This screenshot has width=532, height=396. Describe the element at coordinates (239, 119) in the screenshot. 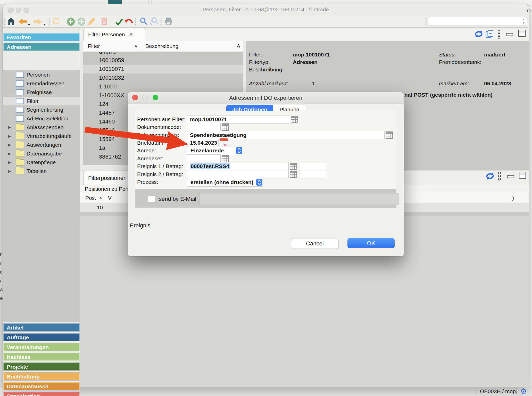

I see `personen-filter-field: mop.10010071` at that location.